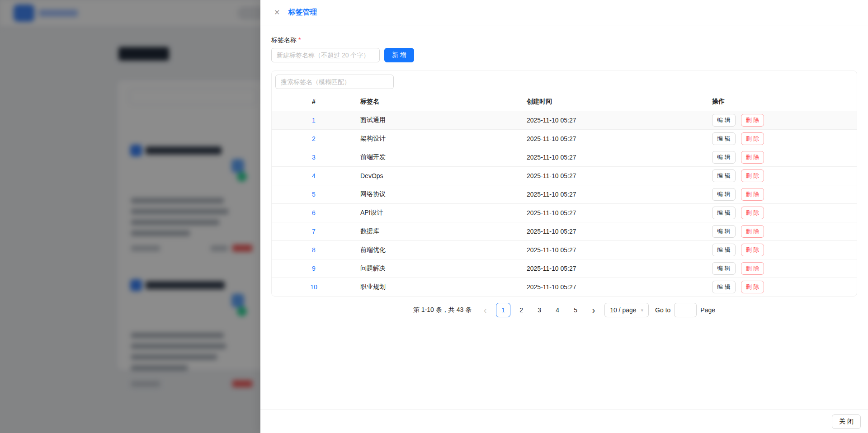 Image resolution: width=868 pixels, height=433 pixels. I want to click on row-index-link: 2, so click(314, 139).